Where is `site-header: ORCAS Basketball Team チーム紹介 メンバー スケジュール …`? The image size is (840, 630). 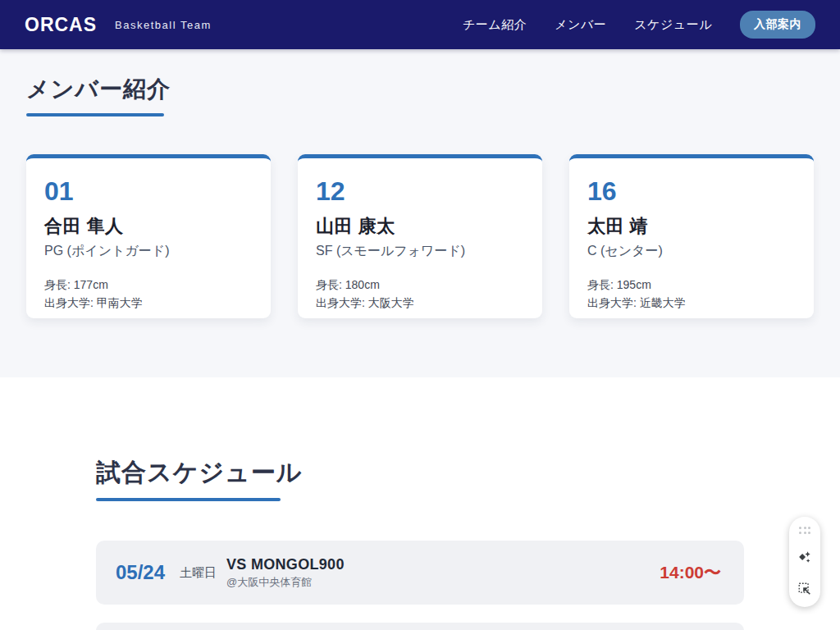 site-header: ORCAS Basketball Team チーム紹介 メンバー スケジュール … is located at coordinates (420, 25).